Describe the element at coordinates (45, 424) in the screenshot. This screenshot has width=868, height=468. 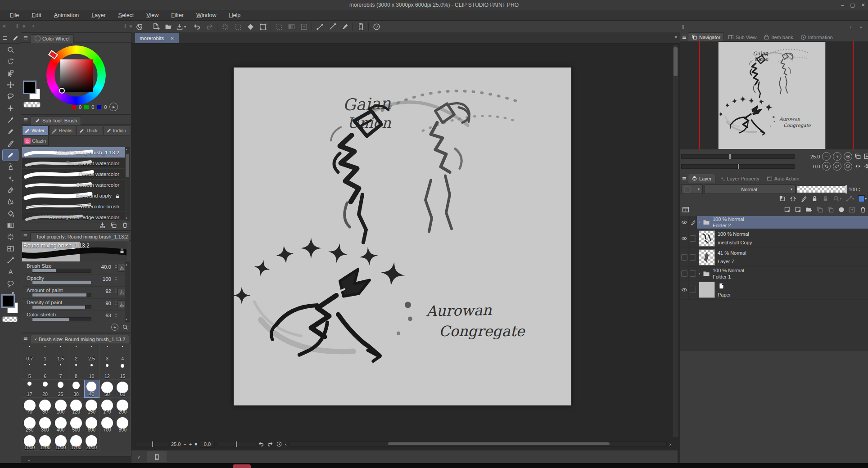
I see `brush-size-cell-300: 300` at that location.